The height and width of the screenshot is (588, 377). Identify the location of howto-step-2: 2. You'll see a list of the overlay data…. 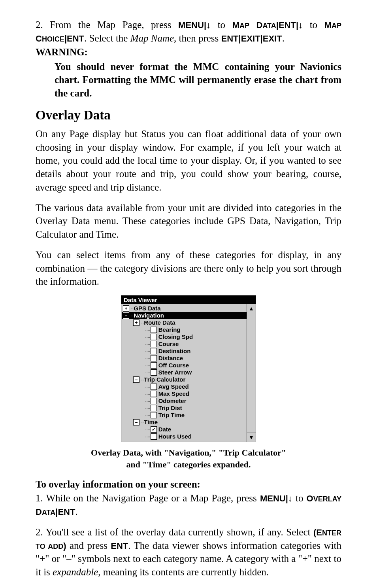
(188, 552).